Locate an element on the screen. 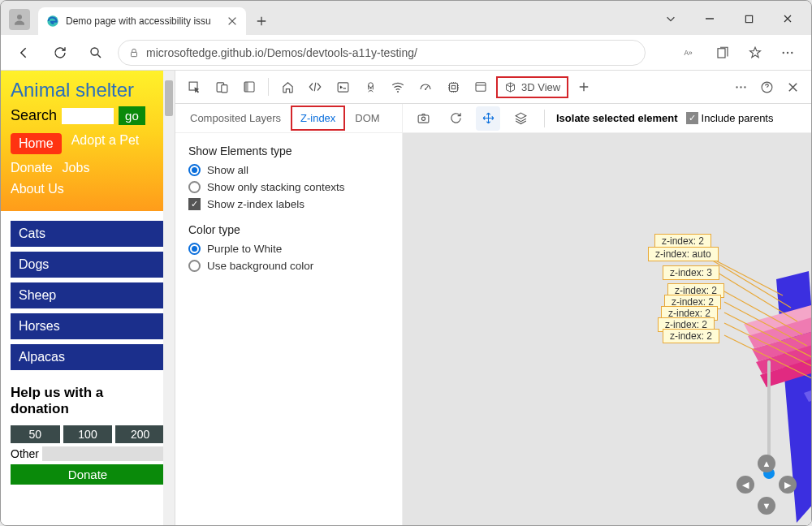 The image size is (812, 526). reset-view-icon is located at coordinates (456, 119).